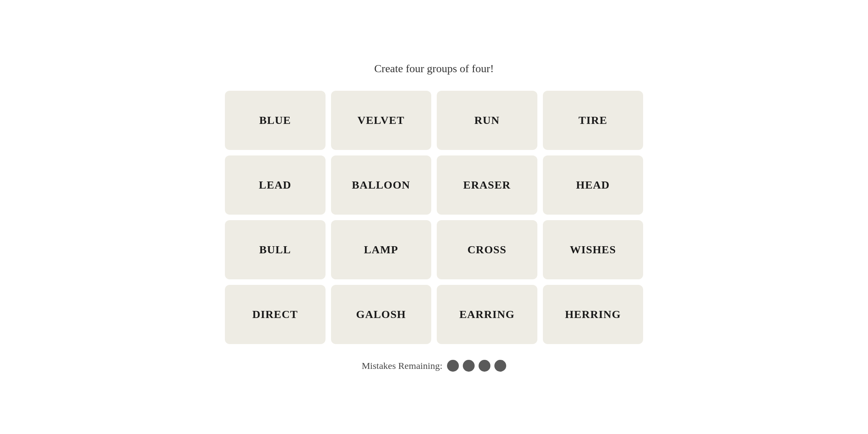 This screenshot has height=434, width=868. I want to click on card-herring: HERRING, so click(593, 314).